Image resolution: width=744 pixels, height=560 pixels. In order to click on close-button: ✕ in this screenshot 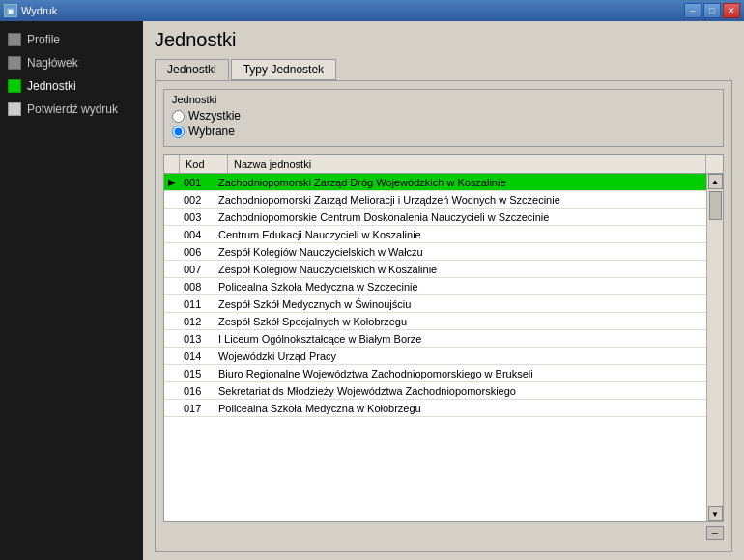, I will do `click(731, 11)`.